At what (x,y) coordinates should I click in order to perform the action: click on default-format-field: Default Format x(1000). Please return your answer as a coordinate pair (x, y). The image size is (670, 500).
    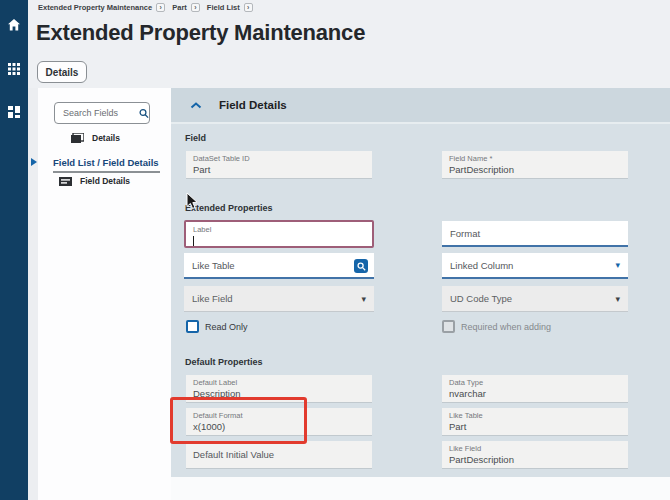
    Looking at the image, I should click on (279, 422).